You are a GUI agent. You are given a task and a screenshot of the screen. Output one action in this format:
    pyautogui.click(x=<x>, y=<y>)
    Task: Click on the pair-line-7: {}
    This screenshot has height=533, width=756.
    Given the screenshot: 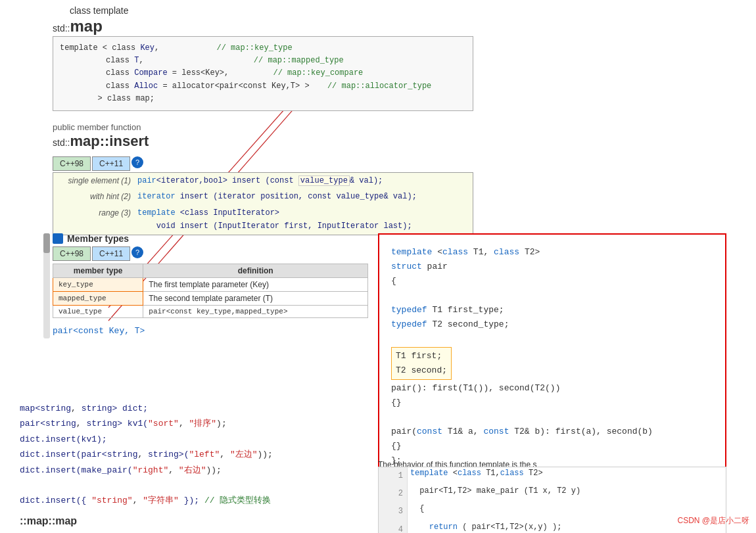 What is the action you would take?
    pyautogui.click(x=552, y=403)
    